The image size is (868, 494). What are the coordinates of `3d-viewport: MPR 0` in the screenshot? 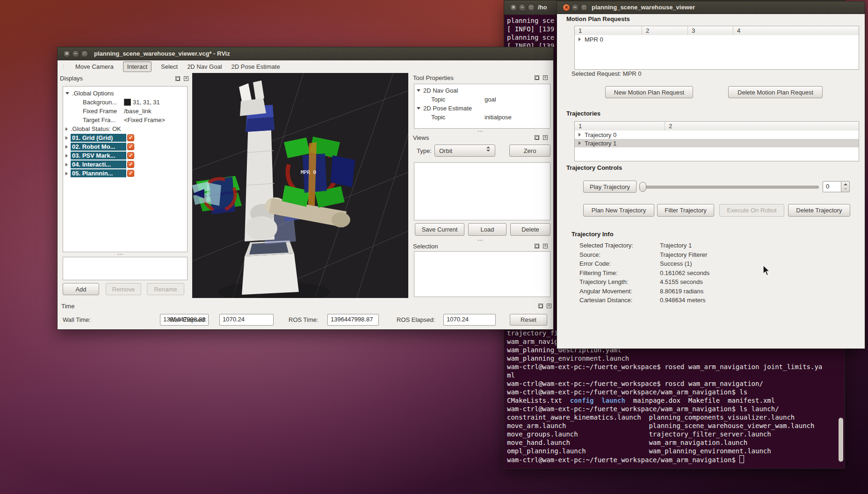 It's located at (300, 185).